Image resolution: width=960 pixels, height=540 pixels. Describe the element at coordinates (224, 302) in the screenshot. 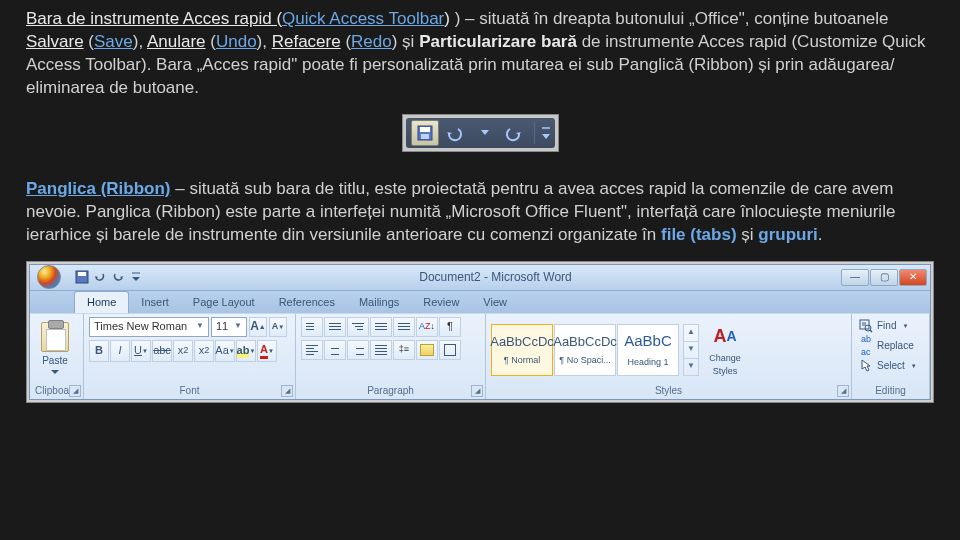

I see `tab-page-layout: Page Layout` at that location.